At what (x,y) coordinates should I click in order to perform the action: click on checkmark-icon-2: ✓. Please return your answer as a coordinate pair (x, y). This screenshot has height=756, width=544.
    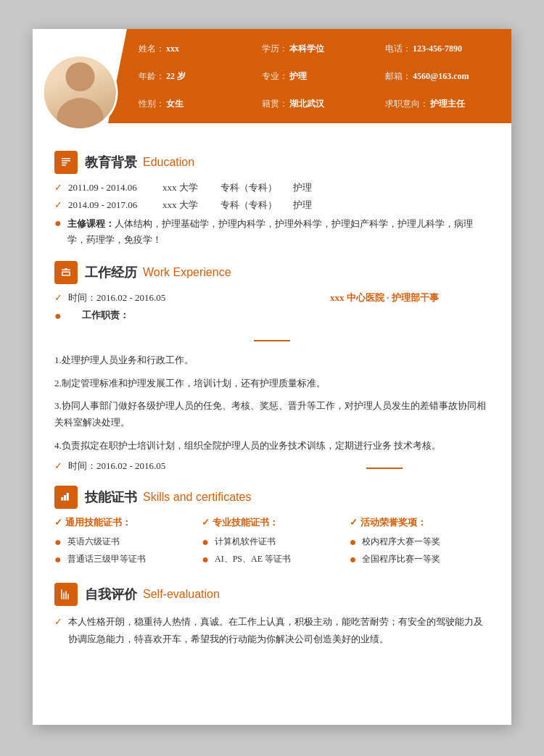
    Looking at the image, I should click on (58, 205).